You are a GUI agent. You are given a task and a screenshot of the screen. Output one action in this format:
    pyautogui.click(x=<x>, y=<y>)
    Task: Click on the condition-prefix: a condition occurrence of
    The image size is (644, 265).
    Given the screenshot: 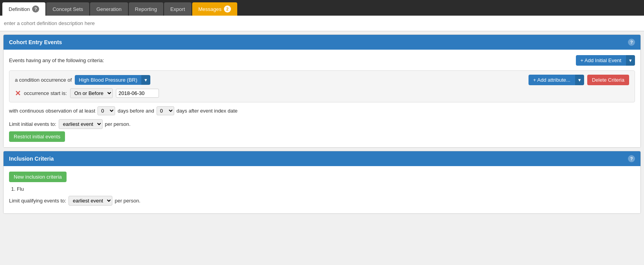 What is the action you would take?
    pyautogui.click(x=43, y=80)
    